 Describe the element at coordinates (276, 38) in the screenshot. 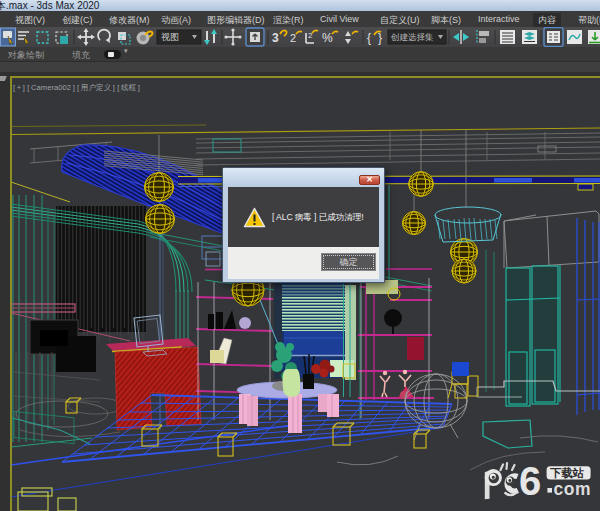

I see `svg-text: 3` at that location.